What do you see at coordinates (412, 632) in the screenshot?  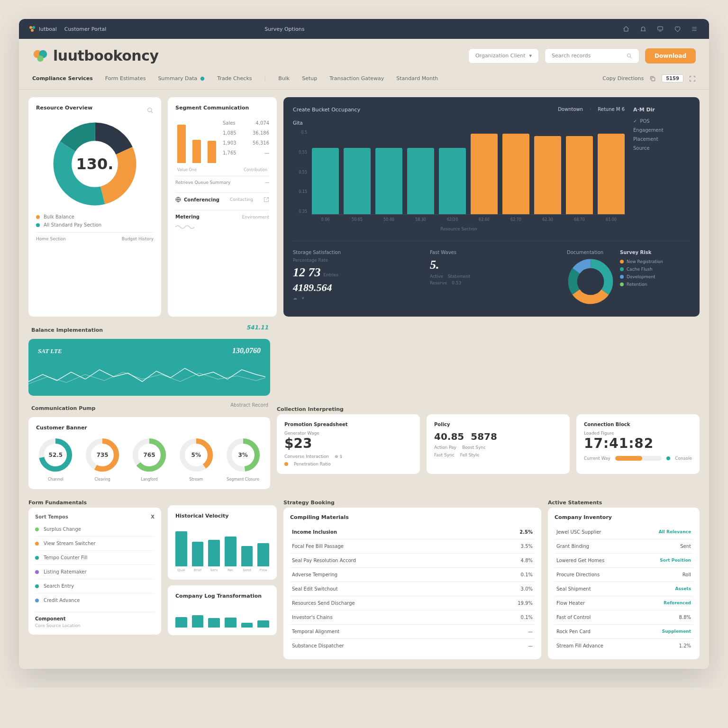 I see `table-row: Temporal Alignment—` at bounding box center [412, 632].